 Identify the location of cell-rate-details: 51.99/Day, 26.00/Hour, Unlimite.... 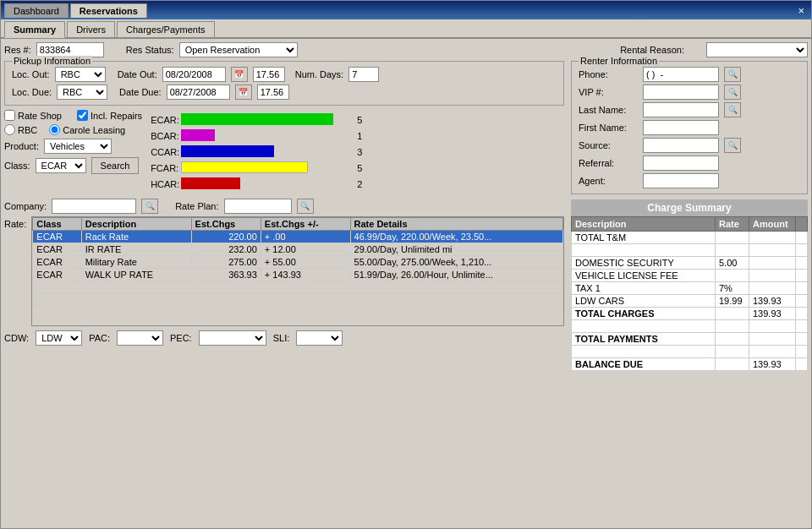
(457, 275).